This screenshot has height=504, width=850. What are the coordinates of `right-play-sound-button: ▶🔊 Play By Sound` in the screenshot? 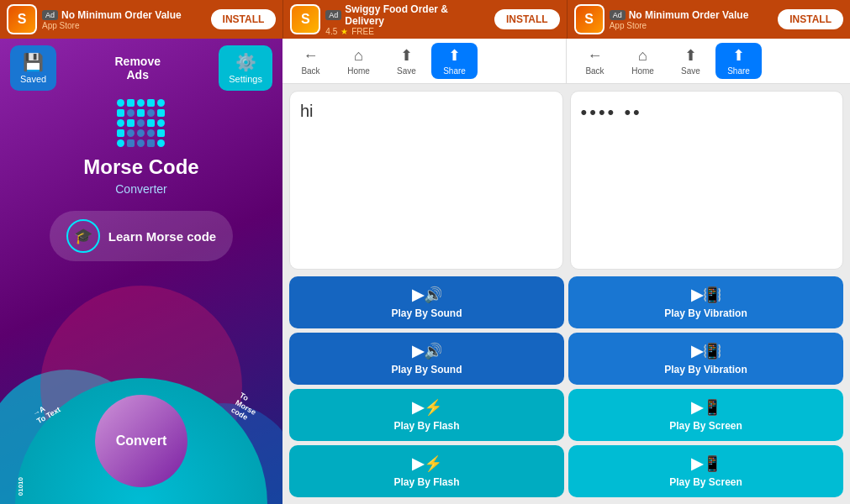 It's located at (427, 359).